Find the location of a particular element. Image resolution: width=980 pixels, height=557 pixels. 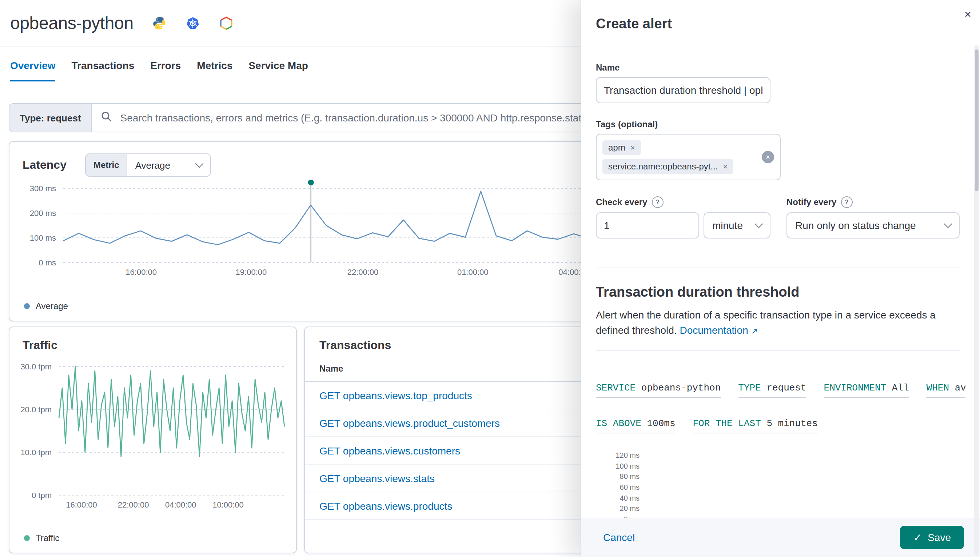

notify-every-label: Notify every is located at coordinates (811, 202).